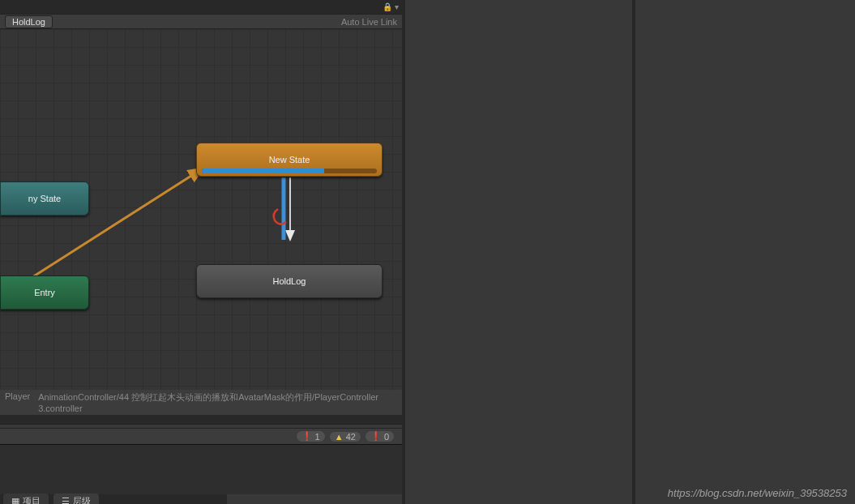  What do you see at coordinates (29, 22) in the screenshot?
I see `layer-pill: HoldLog` at bounding box center [29, 22].